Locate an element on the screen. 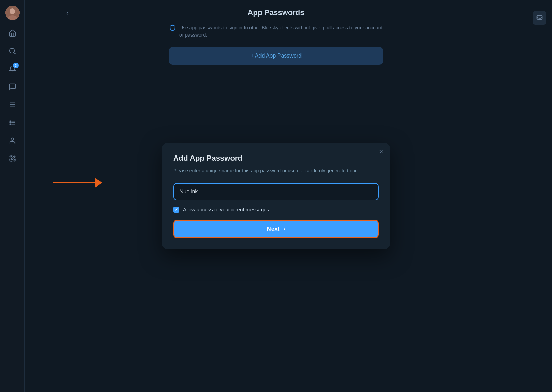 This screenshot has height=392, width=552. sidebar-item-messages is located at coordinates (12, 87).